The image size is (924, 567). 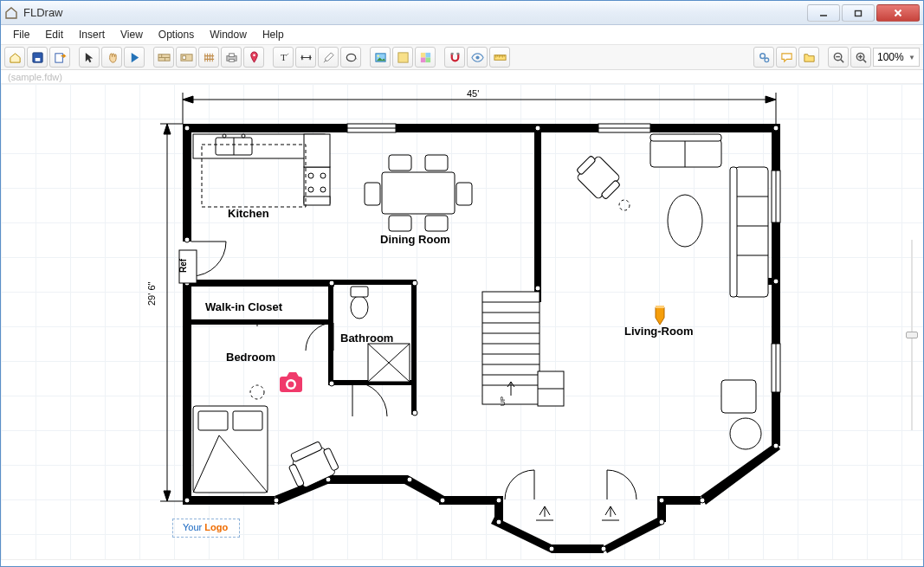 What do you see at coordinates (164, 57) in the screenshot?
I see `wall-button` at bounding box center [164, 57].